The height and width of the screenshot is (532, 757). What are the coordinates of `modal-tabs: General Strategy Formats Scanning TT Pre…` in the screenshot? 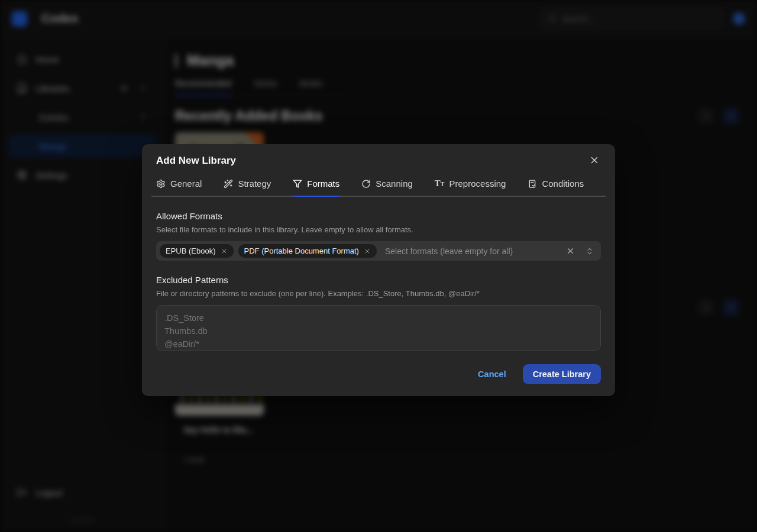 It's located at (378, 188).